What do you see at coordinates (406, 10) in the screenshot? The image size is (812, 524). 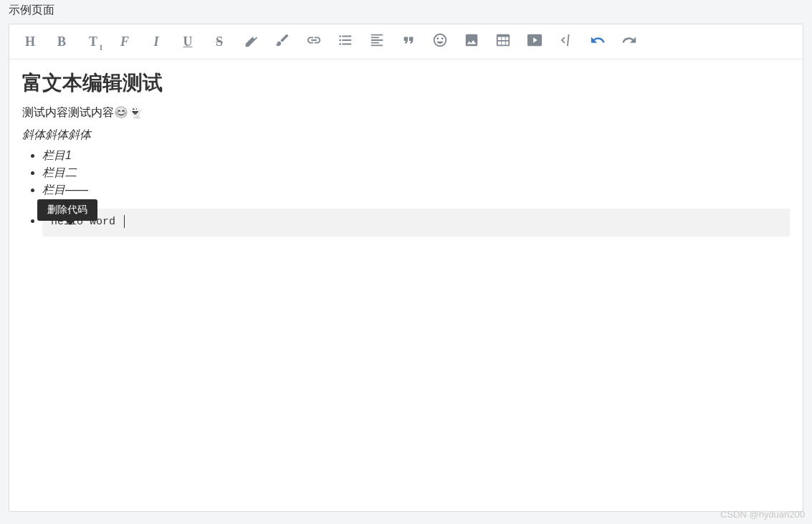 I see `page-title: 示例页面` at bounding box center [406, 10].